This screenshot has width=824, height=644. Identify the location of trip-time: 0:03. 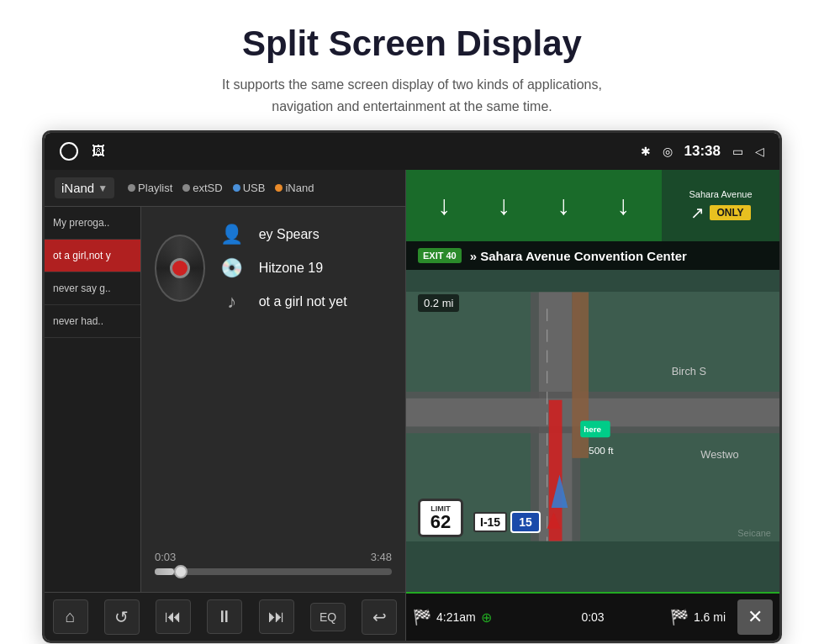
(592, 617).